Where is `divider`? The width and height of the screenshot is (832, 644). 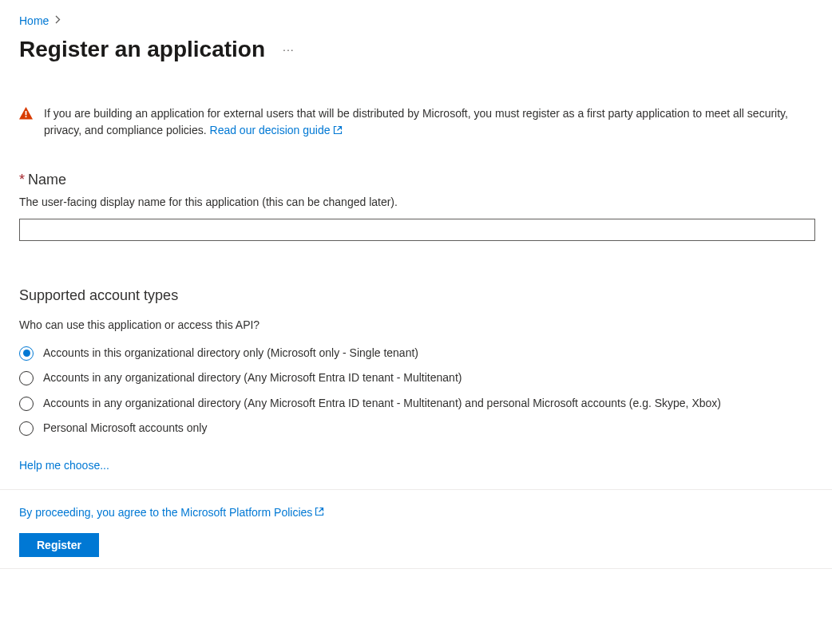
divider is located at coordinates (416, 568).